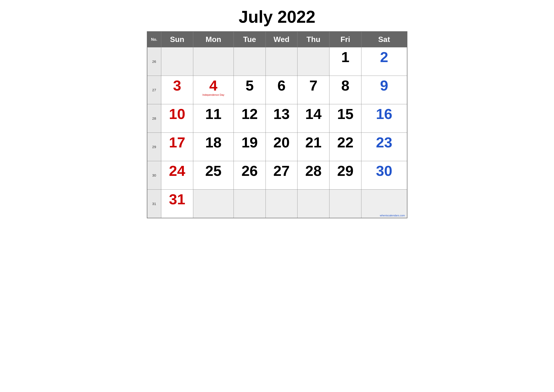 Image resolution: width=554 pixels, height=392 pixels. What do you see at coordinates (313, 171) in the screenshot?
I see `day-number: 28` at bounding box center [313, 171].